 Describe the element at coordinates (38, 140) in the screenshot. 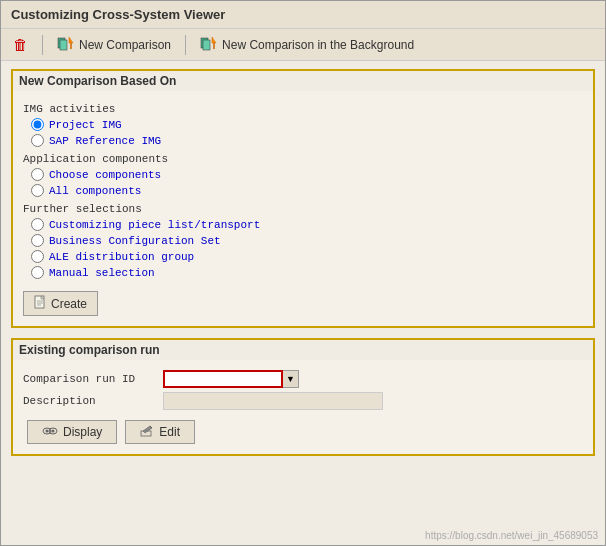

I see `radio-sap-reference-img-input` at that location.